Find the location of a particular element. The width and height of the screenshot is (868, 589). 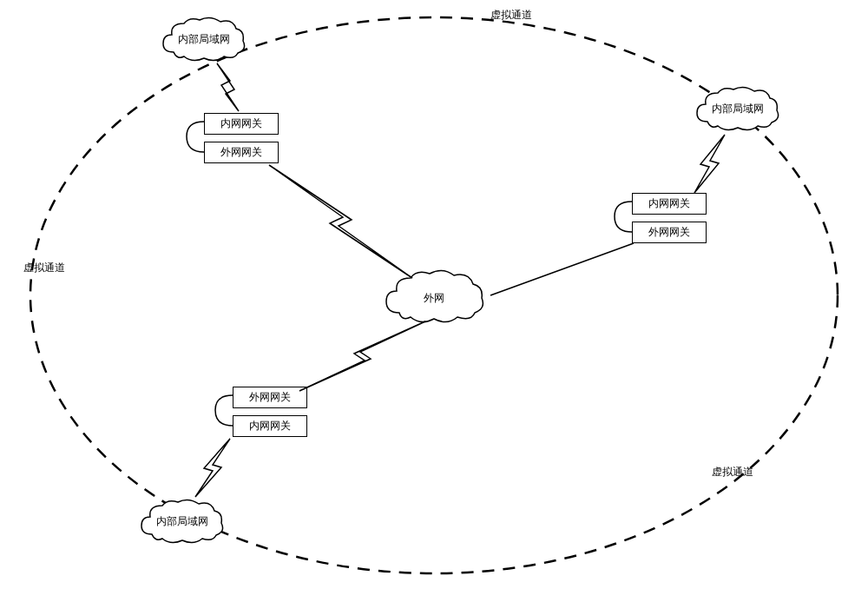

line-topright-center is located at coordinates (569, 282).